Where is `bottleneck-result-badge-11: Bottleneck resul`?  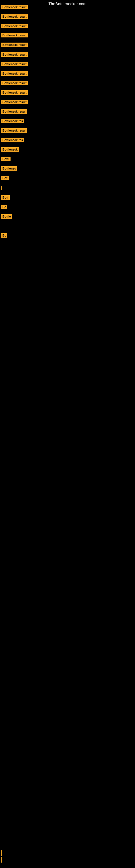 bottleneck-result-badge-11: Bottleneck resul is located at coordinates (14, 112).